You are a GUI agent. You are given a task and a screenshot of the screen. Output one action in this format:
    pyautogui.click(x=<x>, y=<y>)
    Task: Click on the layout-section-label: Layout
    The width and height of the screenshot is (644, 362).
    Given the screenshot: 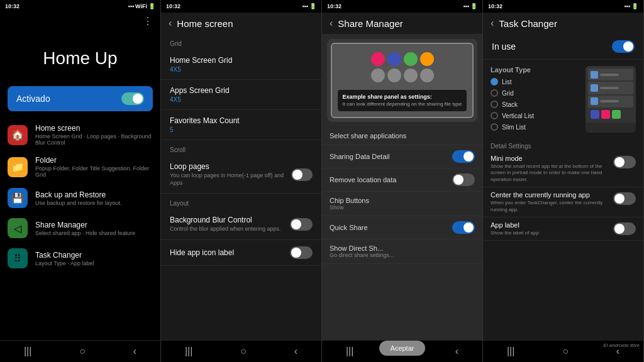 What is the action you would take?
    pyautogui.click(x=242, y=201)
    